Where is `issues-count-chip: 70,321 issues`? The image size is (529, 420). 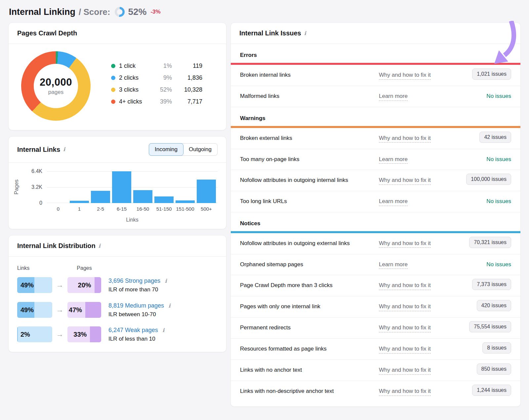
issues-count-chip: 70,321 issues is located at coordinates (490, 242).